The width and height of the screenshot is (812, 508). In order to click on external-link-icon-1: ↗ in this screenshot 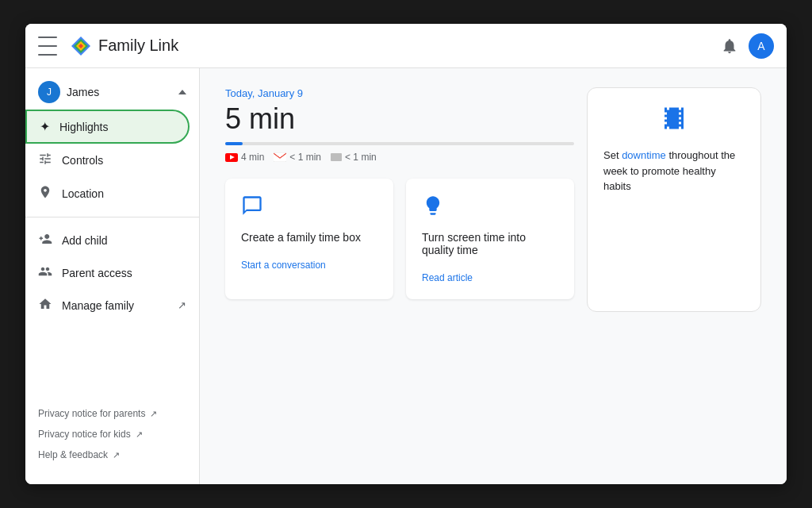, I will do `click(154, 414)`.